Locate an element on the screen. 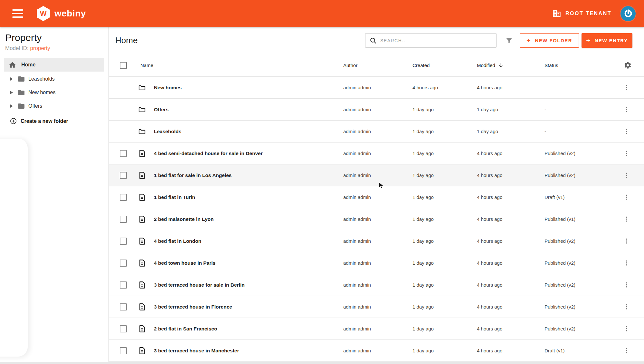 Image resolution: width=644 pixels, height=364 pixels. row-name: 4 bed flat in London is located at coordinates (178, 241).